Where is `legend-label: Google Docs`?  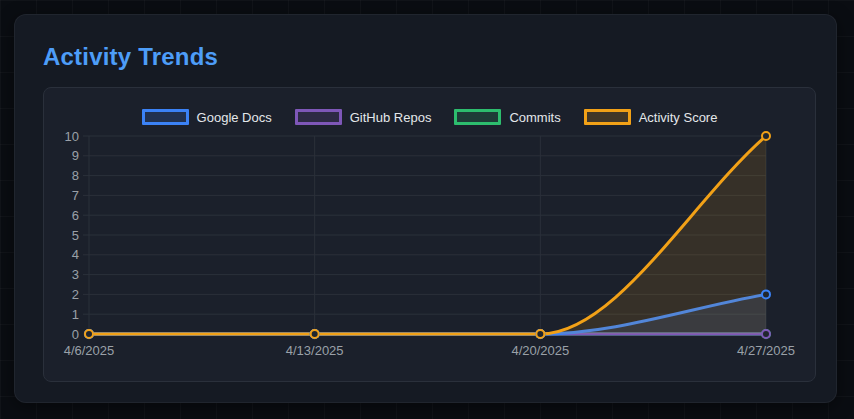
legend-label: Google Docs is located at coordinates (234, 118).